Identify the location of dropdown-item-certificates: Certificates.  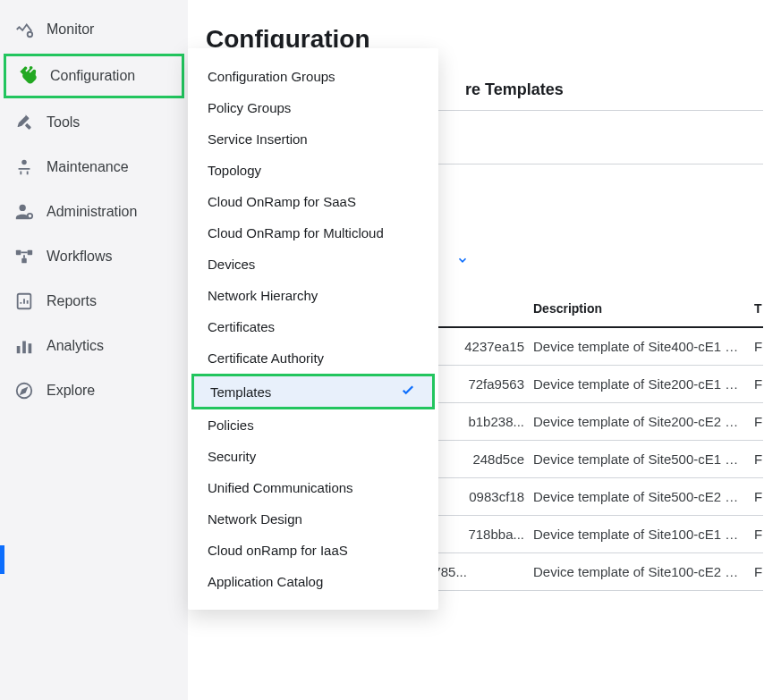
(313, 327).